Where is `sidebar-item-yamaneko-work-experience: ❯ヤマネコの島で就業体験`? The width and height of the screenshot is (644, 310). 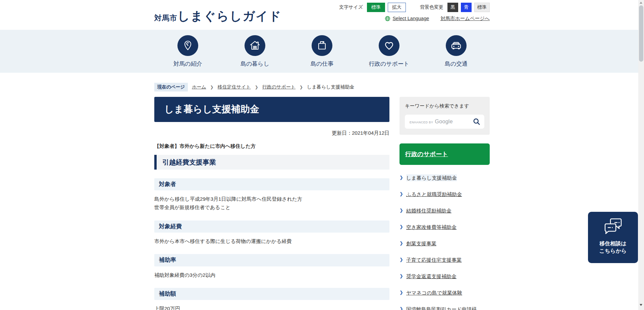
sidebar-item-yamaneko-work-experience: ❯ヤマネコの島で就業体験 is located at coordinates (445, 293).